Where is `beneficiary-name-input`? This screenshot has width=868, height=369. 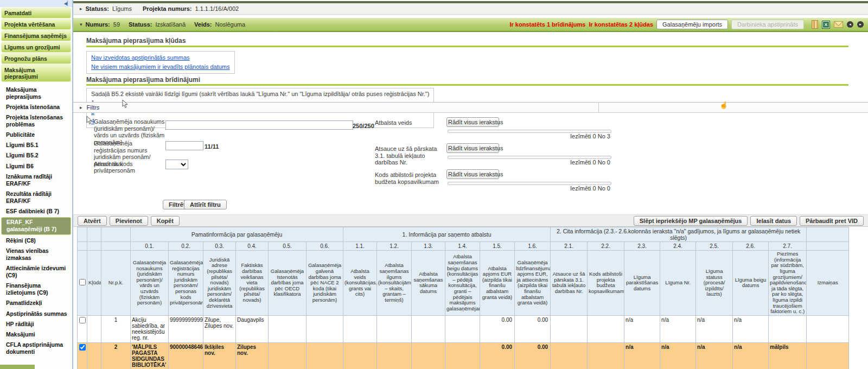 beneficiary-name-input is located at coordinates (259, 125).